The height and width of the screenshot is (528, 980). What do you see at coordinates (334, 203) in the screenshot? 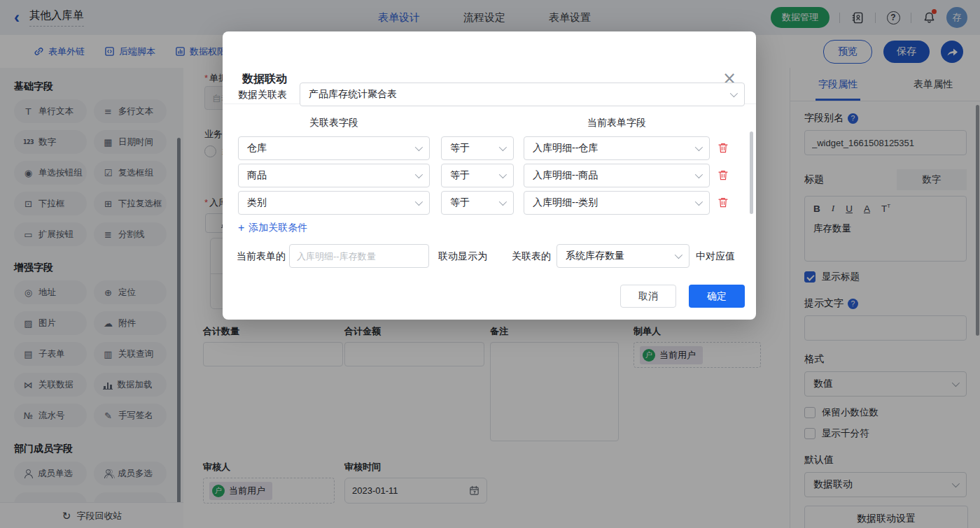
I see `left-field-select-3: 类别` at bounding box center [334, 203].